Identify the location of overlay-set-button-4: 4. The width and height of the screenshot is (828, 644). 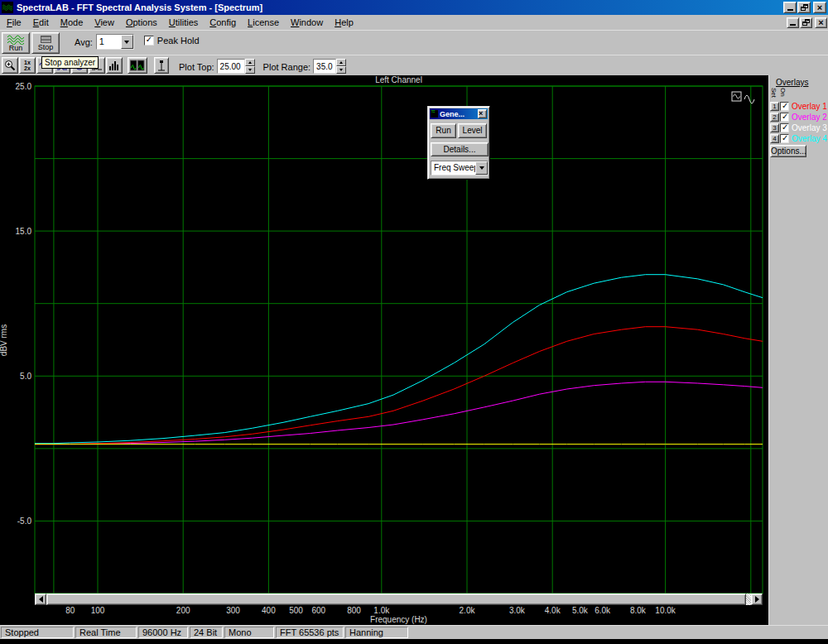
(775, 139).